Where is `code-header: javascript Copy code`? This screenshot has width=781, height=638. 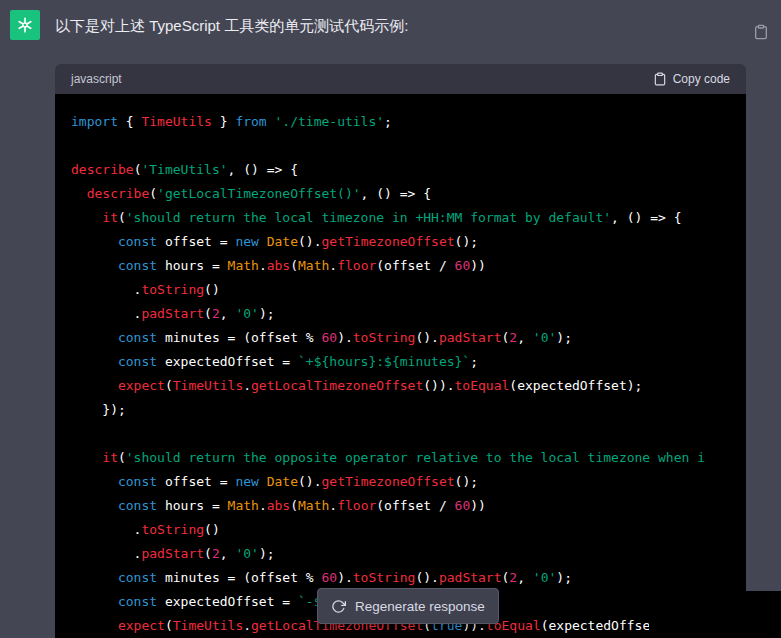
code-header: javascript Copy code is located at coordinates (400, 79).